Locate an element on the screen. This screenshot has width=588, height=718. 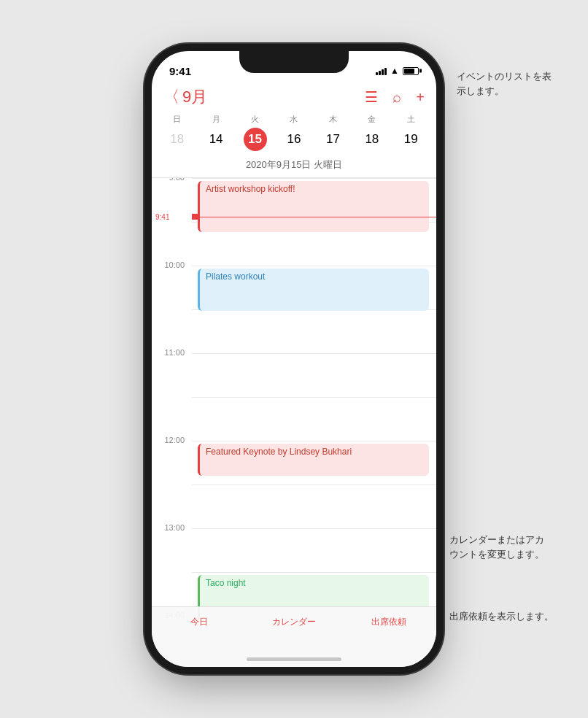
week-header: 日 18 月 14 火 15 水 16 木 17 金 18 is located at coordinates (294, 133).